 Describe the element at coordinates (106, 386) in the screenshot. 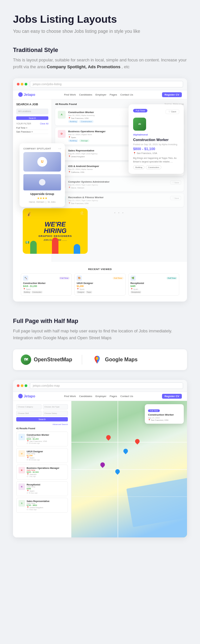

I see `map-browser-url: jetspo.com/jobs-map` at that location.